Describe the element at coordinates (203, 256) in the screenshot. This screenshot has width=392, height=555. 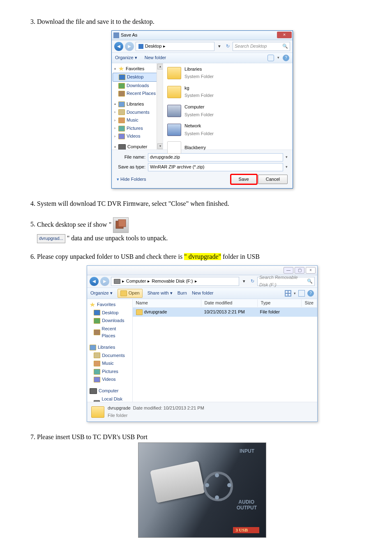
I see `step-6-highlight: " dvrupgrade"` at that location.